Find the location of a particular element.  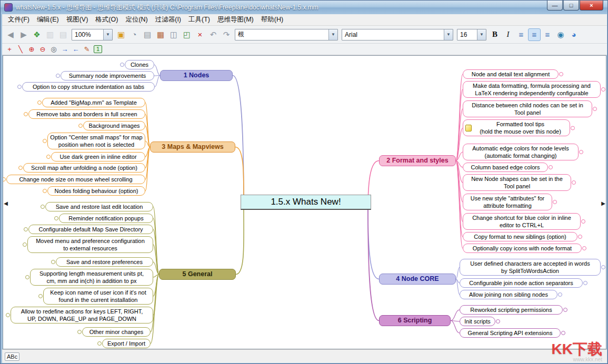

page-setup-icon: ▤ is located at coordinates (147, 35).